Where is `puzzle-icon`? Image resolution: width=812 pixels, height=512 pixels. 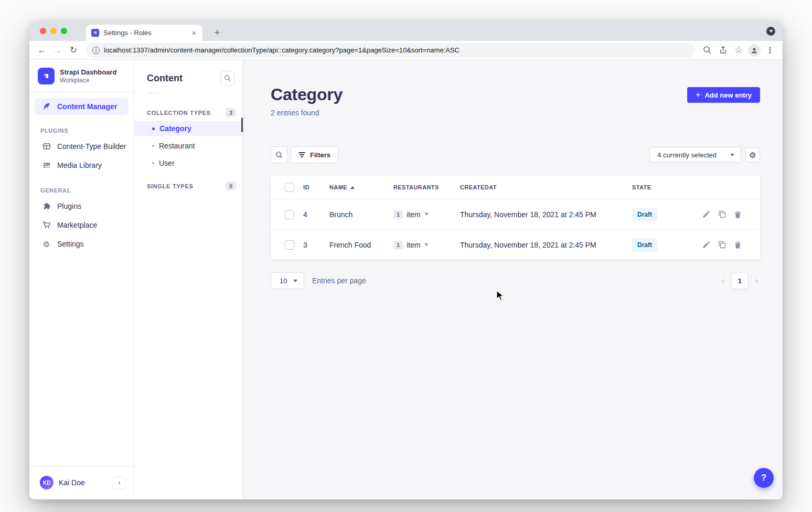
puzzle-icon is located at coordinates (46, 206).